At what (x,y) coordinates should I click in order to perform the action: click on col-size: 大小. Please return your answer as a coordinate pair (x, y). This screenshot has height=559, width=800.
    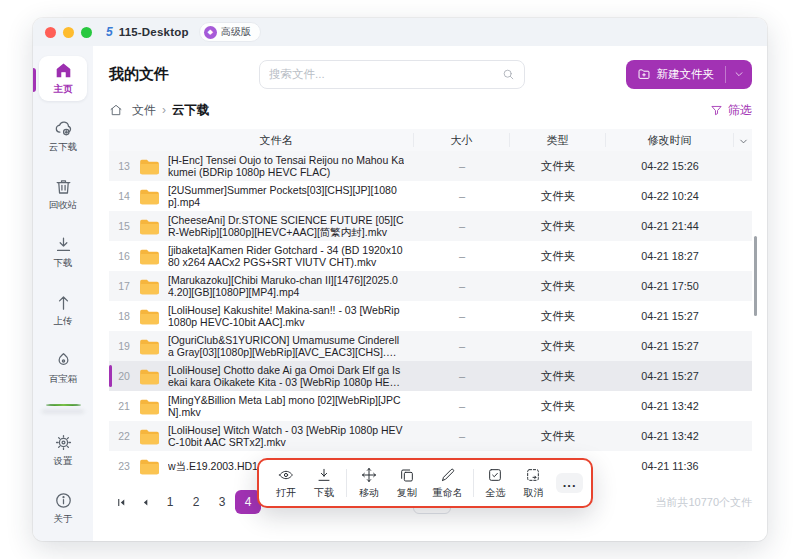
    Looking at the image, I should click on (462, 140).